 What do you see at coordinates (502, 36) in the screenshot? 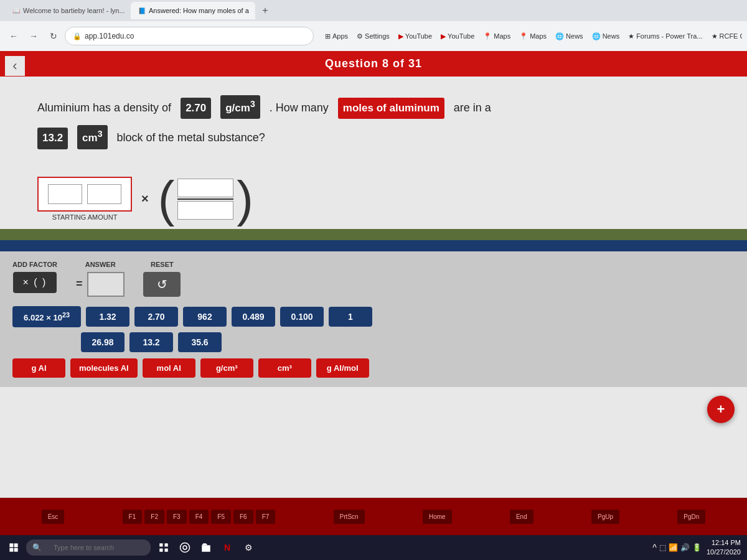
I see `maps1-label: Maps` at bounding box center [502, 36].